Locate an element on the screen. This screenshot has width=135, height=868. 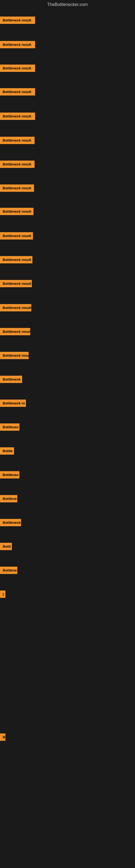
site-title-wrapper: TheBottlenecker.com is located at coordinates (68, 5).